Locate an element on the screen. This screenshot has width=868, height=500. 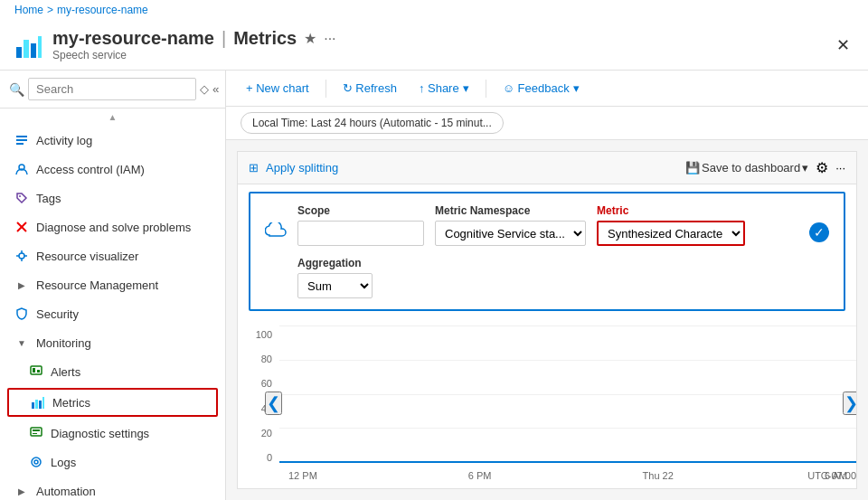
more-button: ··· is located at coordinates (329, 39).